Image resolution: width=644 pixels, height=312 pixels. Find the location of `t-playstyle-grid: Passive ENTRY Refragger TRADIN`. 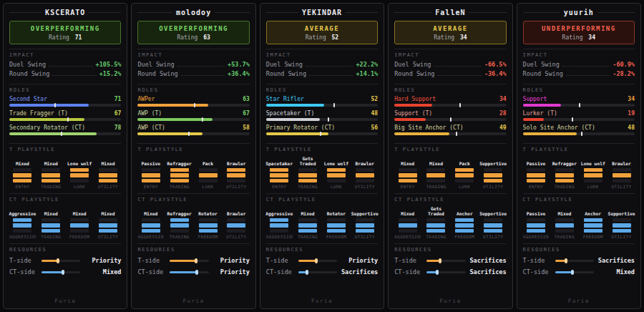

t-playstyle-grid: Passive ENTRY Refragger TRADIN is located at coordinates (579, 172).